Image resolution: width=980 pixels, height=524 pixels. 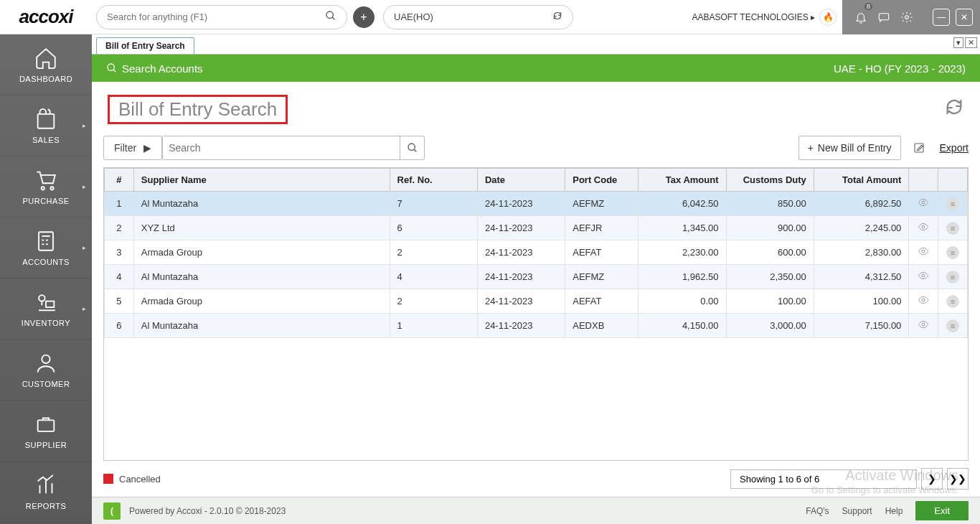 What do you see at coordinates (281, 148) in the screenshot?
I see `search-input` at bounding box center [281, 148].